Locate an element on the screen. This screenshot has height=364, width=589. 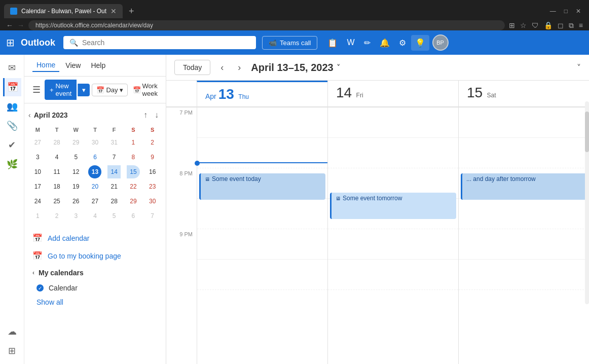
mini-cal-next-button: ↓ is located at coordinates (157, 115).